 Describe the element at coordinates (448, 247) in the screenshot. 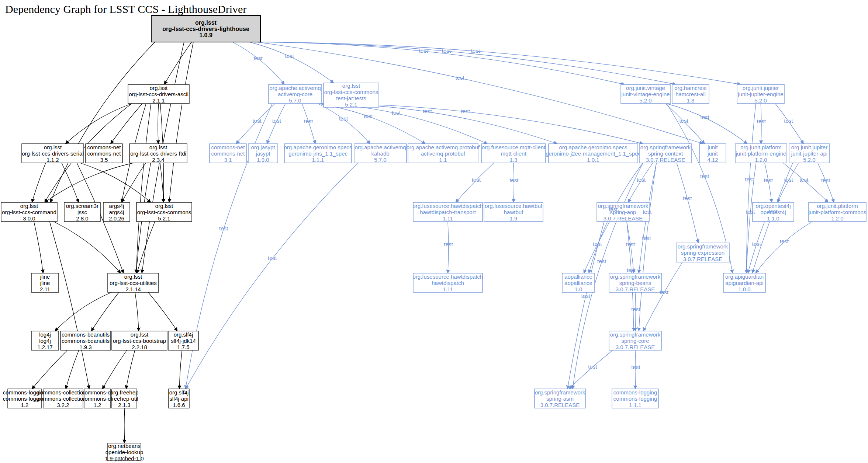

I see `edge-hawtdispatch-transport-hawtdispatch` at that location.